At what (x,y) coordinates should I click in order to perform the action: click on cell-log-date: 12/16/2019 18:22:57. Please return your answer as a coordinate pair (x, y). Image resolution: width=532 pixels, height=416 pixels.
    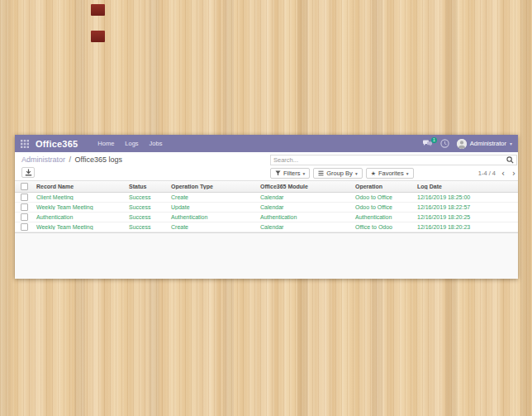
    Looking at the image, I should click on (466, 207).